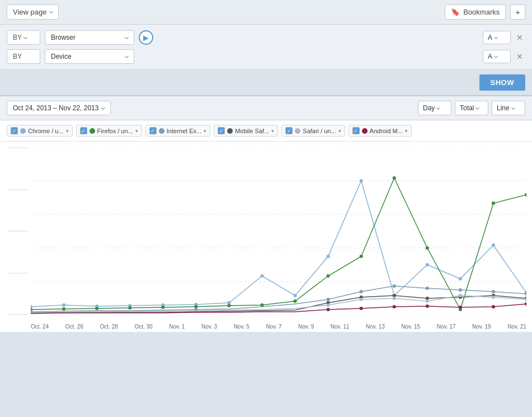  Describe the element at coordinates (32, 12) in the screenshot. I see `view-page-button: View page` at that location.